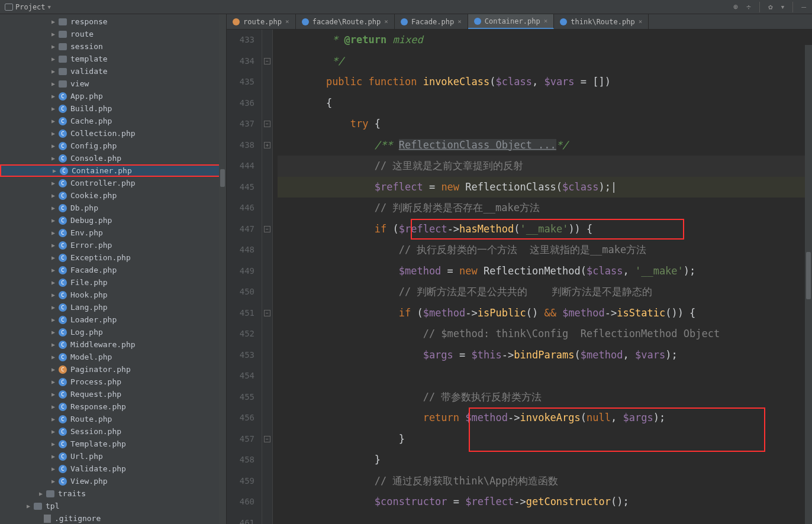 The height and width of the screenshot is (524, 812). Describe the element at coordinates (544, 418) in the screenshot. I see `code-line: return $method->invokeArgs(null, $args);` at that location.